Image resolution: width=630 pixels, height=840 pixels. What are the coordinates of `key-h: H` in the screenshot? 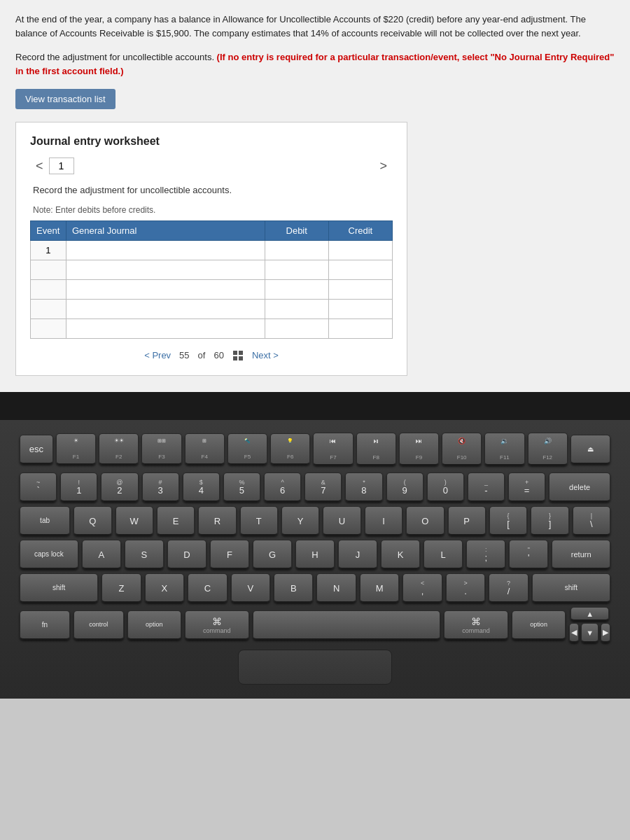 It's located at (315, 554).